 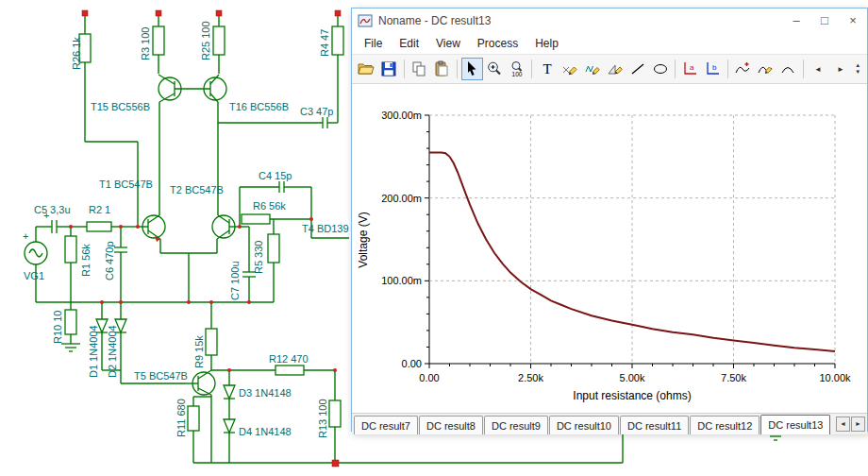 What do you see at coordinates (819, 69) in the screenshot?
I see `prev-result-button: ◄` at bounding box center [819, 69].